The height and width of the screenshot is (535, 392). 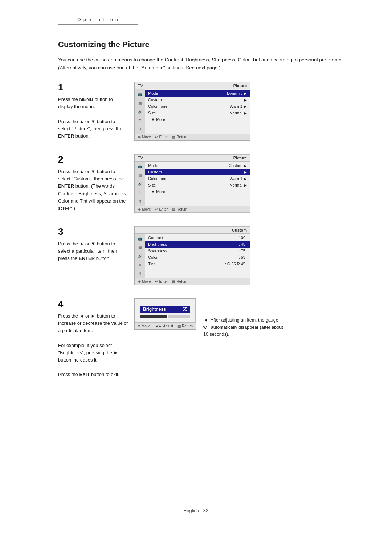 I want to click on step-3-footer: ⊕ Move ↵ Enter ▦ Return, so click(x=192, y=281).